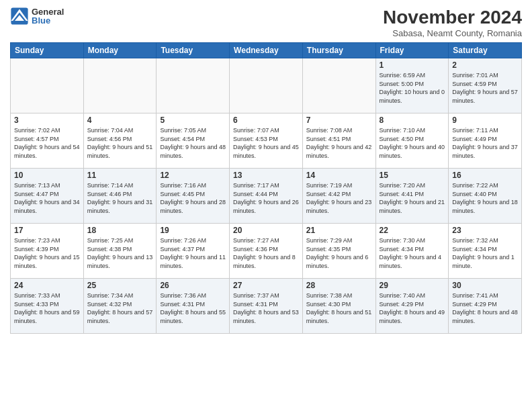 The height and width of the screenshot is (411, 532). I want to click on page-header: General Blue November 2024 Sabasa, Neamt…, so click(266, 23).